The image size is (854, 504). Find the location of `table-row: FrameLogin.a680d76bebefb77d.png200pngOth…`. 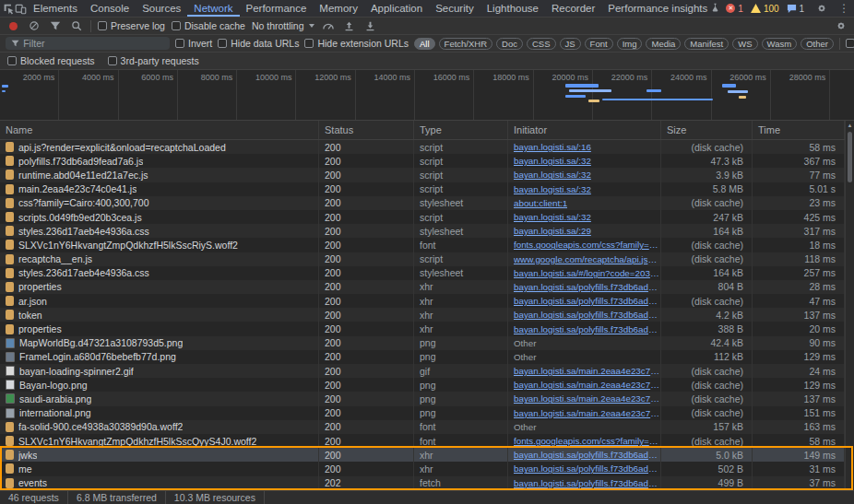

table-row: FrameLogin.a680d76bebefb77d.png200pngOth… is located at coordinates (427, 357).